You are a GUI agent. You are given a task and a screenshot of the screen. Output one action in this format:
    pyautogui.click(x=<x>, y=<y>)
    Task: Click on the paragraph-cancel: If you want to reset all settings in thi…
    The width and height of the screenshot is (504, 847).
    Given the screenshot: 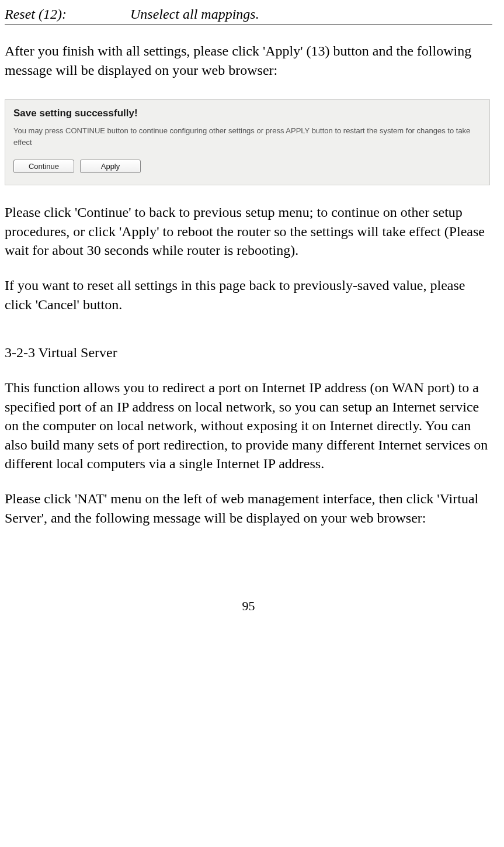 What is the action you would take?
    pyautogui.click(x=249, y=295)
    